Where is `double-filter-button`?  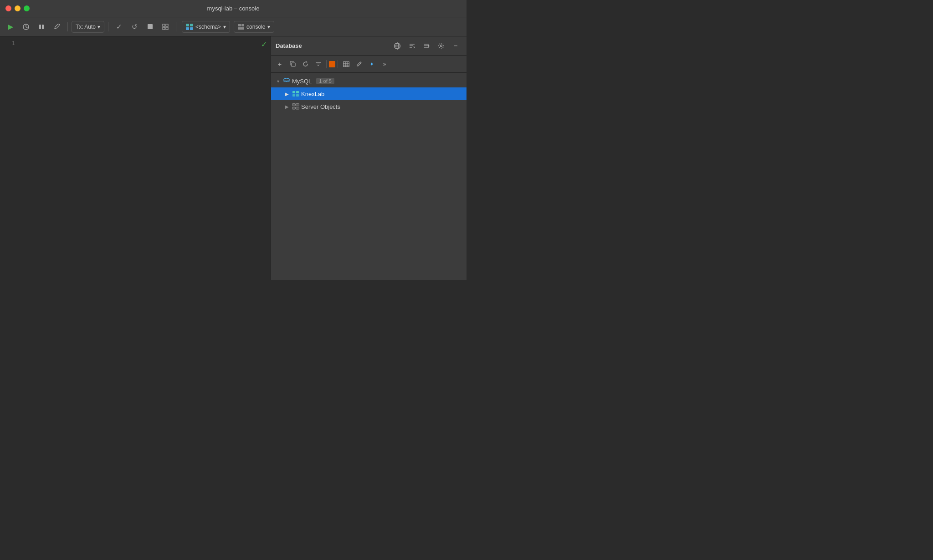 double-filter-button is located at coordinates (426, 46).